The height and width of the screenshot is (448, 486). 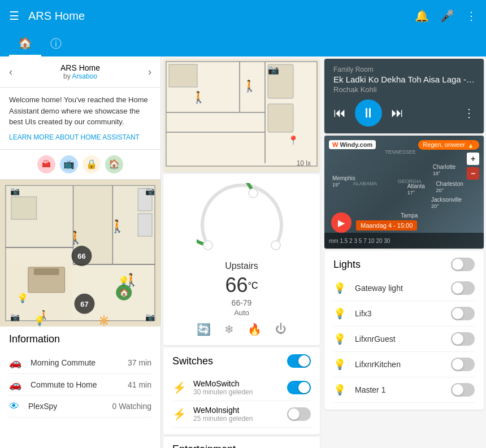 I want to click on info-row-morning-commute: 🚗 Morning Commute 37 min, so click(x=80, y=363).